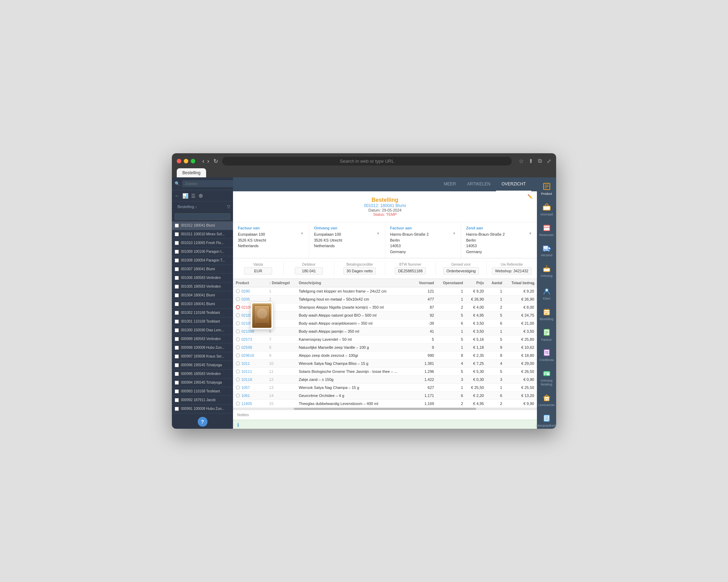 This screenshot has height=582, width=728. What do you see at coordinates (203, 226) in the screenshot?
I see `list-item: 001012 180041 Blumi` at bounding box center [203, 226].